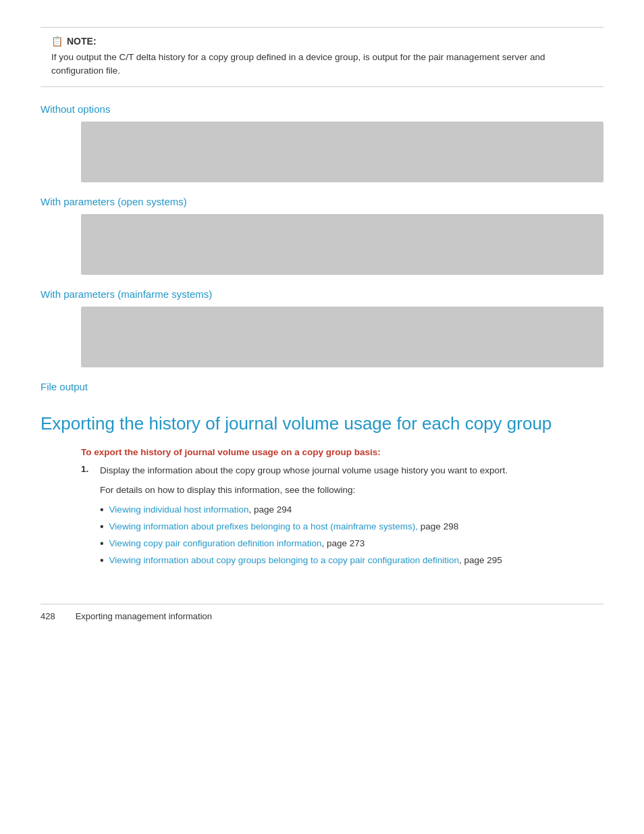 The height and width of the screenshot is (834, 644). What do you see at coordinates (304, 527) in the screenshot?
I see `bullet-item-2: • Viewing information about prefixes bel…` at bounding box center [304, 527].